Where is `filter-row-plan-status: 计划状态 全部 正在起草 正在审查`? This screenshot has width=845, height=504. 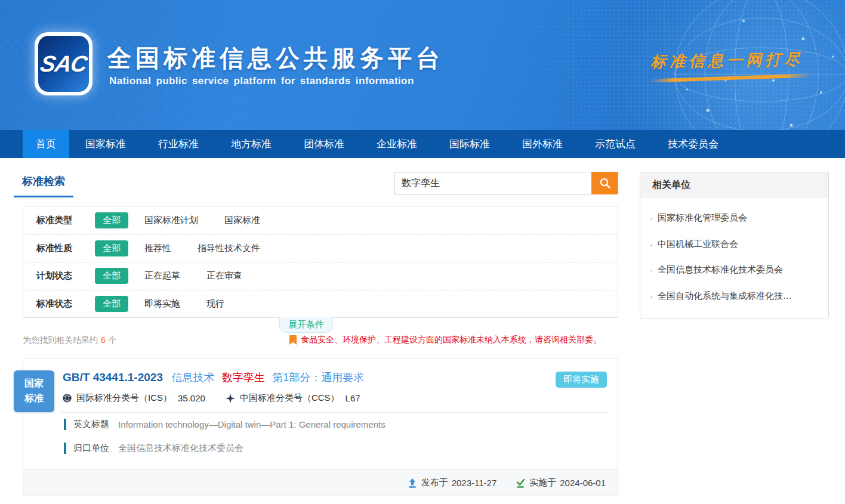 filter-row-plan-status: 计划状态 全部 正在起草 正在审查 is located at coordinates (320, 276).